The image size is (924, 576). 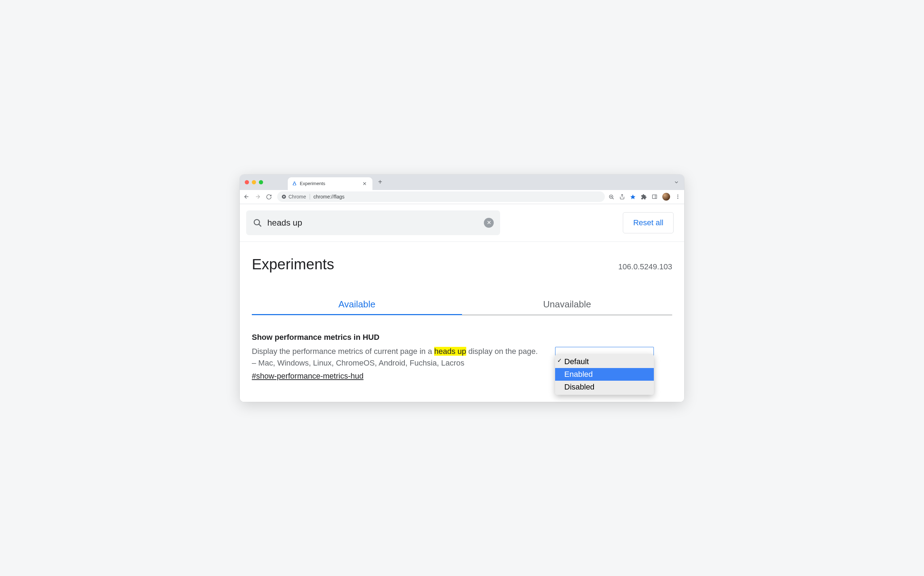 I want to click on toolbar-icons, so click(x=645, y=197).